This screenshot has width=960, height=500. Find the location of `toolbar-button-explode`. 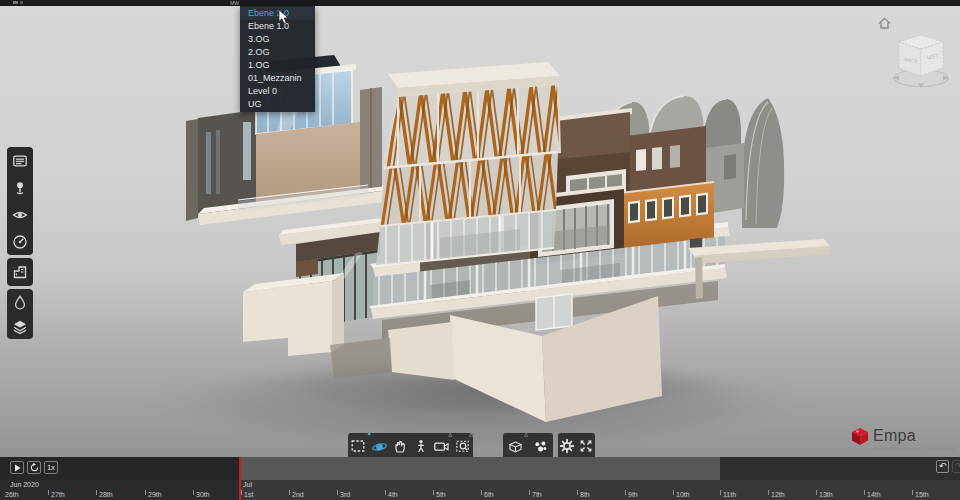

toolbar-button-explode is located at coordinates (540, 446).